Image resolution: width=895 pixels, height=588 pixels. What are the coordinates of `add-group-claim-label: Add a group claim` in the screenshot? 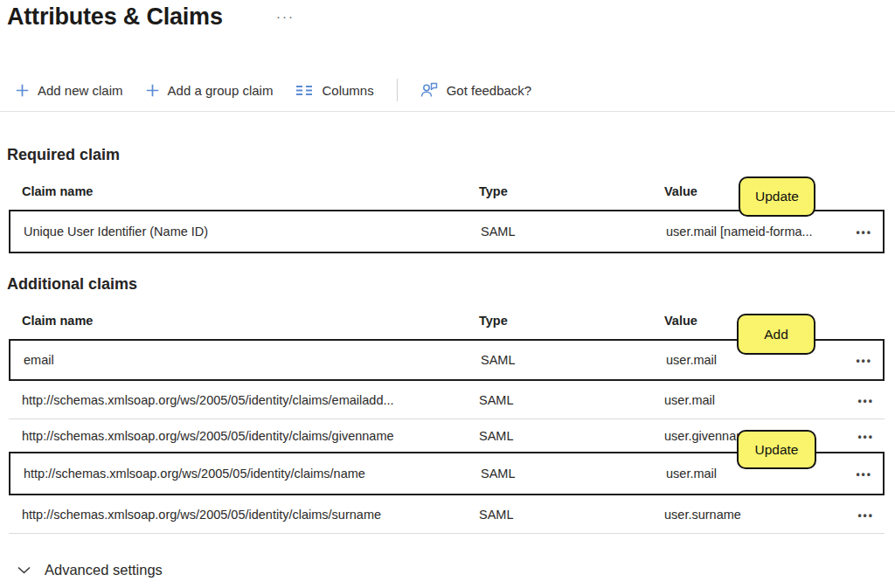 It's located at (220, 91).